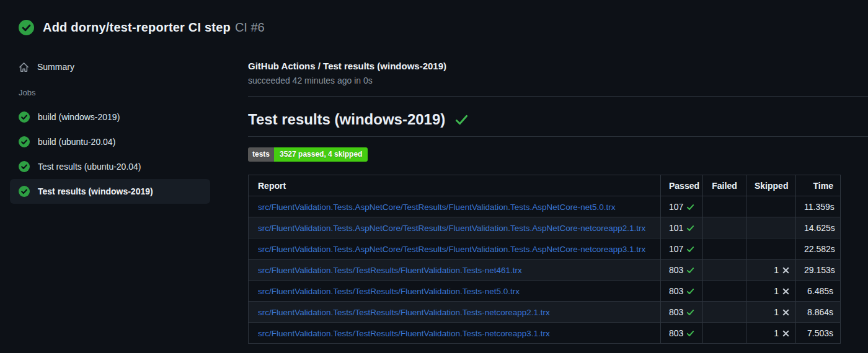 This screenshot has height=353, width=868. I want to click on time-value: 6.485s, so click(820, 291).